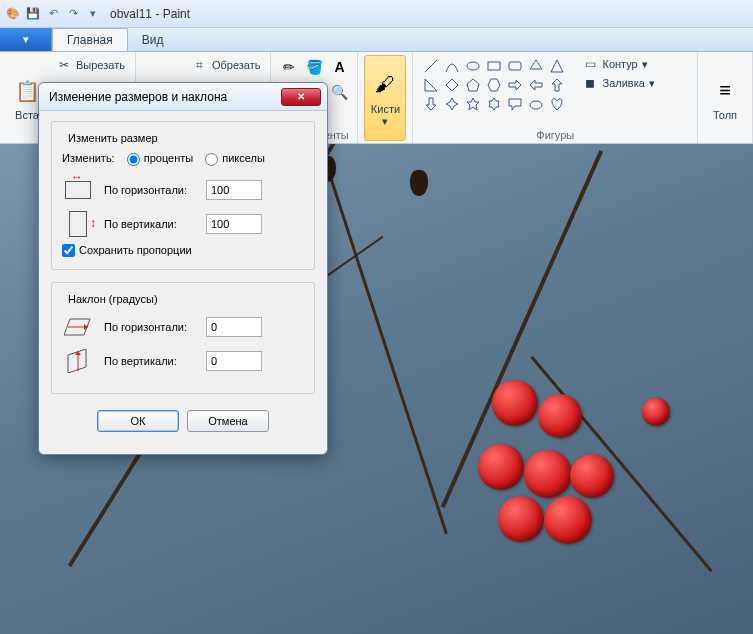 The height and width of the screenshot is (634, 753). What do you see at coordinates (385, 98) in the screenshot?
I see `brushes-button: 🖌 Кисти▾` at bounding box center [385, 98].